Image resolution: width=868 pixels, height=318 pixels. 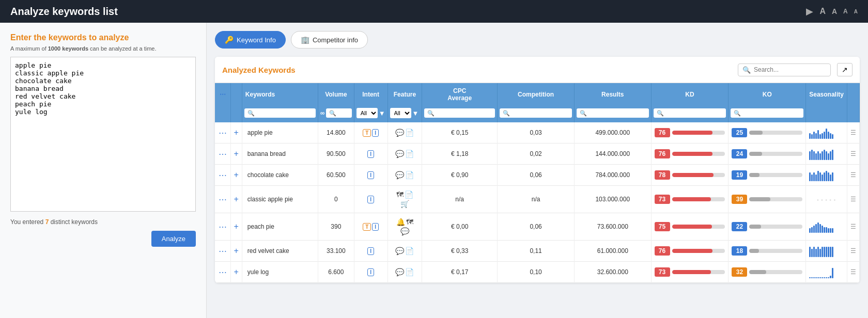 I want to click on filter-volume, so click(x=339, y=113).